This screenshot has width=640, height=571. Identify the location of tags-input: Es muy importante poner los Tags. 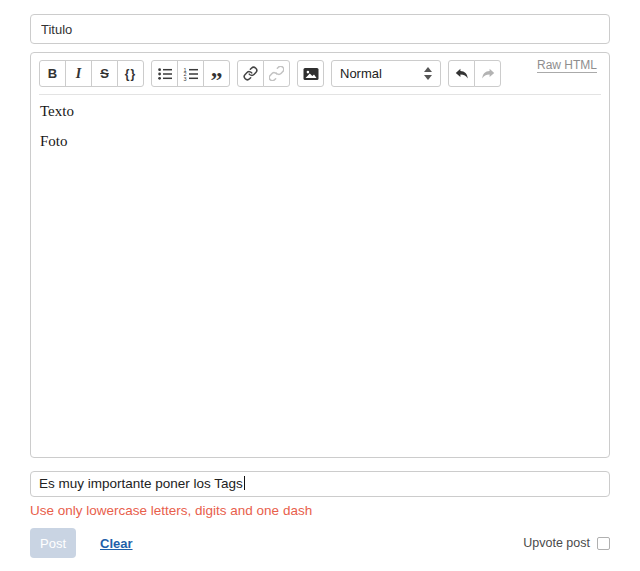
(320, 484).